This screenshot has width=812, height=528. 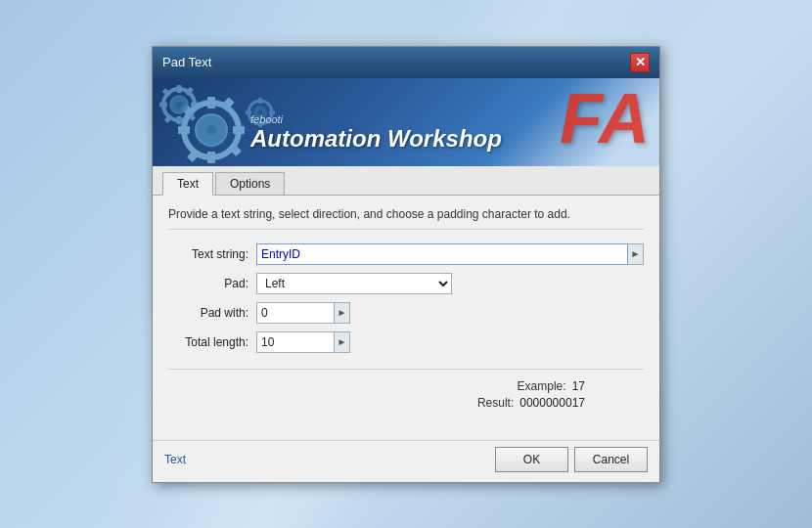 What do you see at coordinates (212, 342) in the screenshot?
I see `total-length-label: Total length:` at bounding box center [212, 342].